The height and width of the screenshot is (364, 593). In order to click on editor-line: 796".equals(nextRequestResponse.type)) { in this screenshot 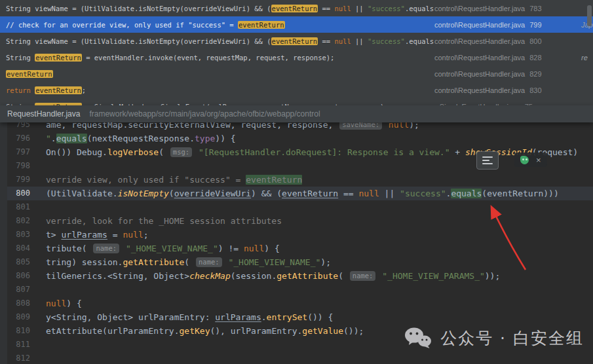, I will do `click(296, 139)`.